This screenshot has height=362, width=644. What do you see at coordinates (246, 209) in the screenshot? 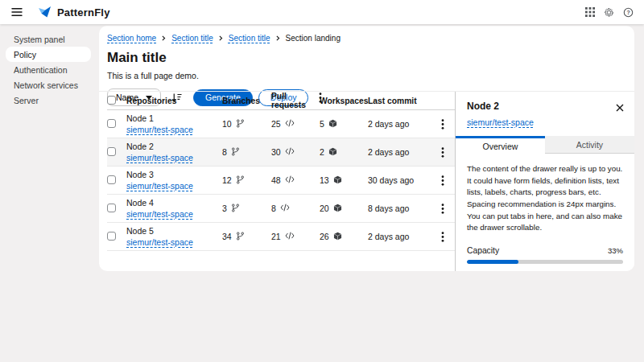
I see `branches-cell: 3` at bounding box center [246, 209].